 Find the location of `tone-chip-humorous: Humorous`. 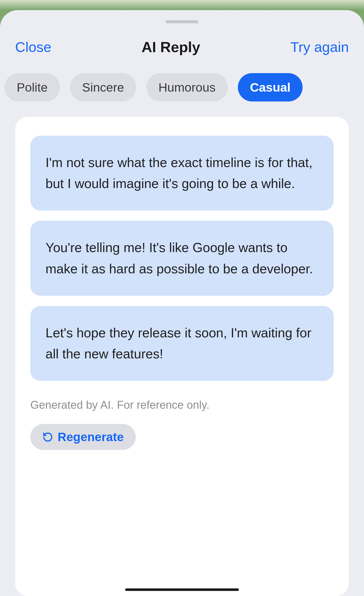

tone-chip-humorous: Humorous is located at coordinates (187, 87).